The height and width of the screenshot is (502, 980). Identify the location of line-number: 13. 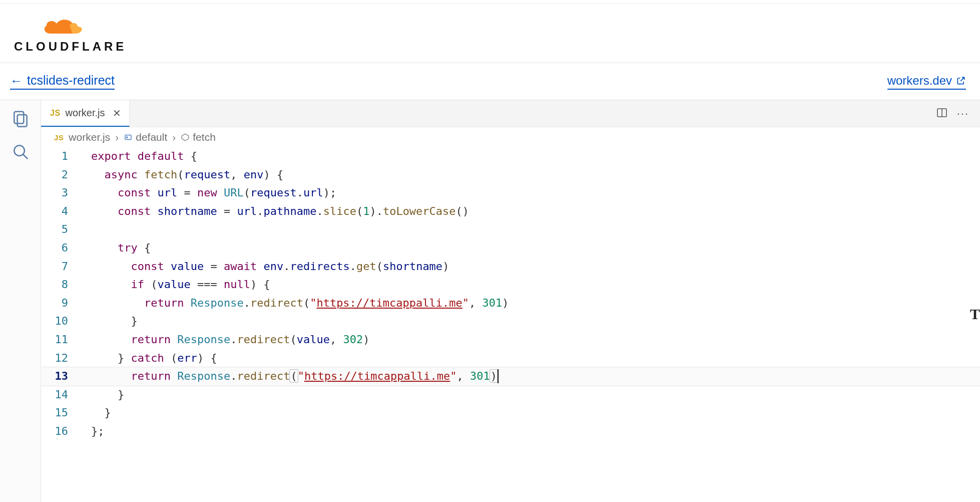
(59, 377).